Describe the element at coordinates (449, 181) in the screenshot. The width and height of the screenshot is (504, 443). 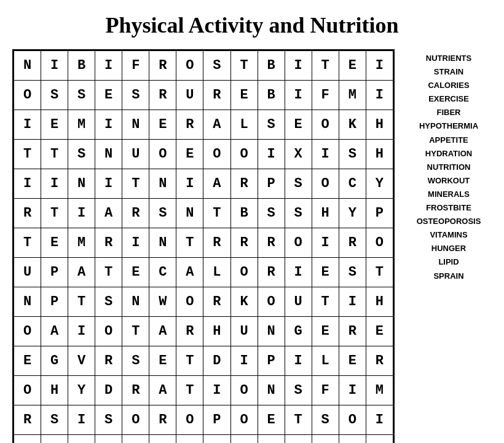
I see `word-list-item: WORKOUT` at that location.